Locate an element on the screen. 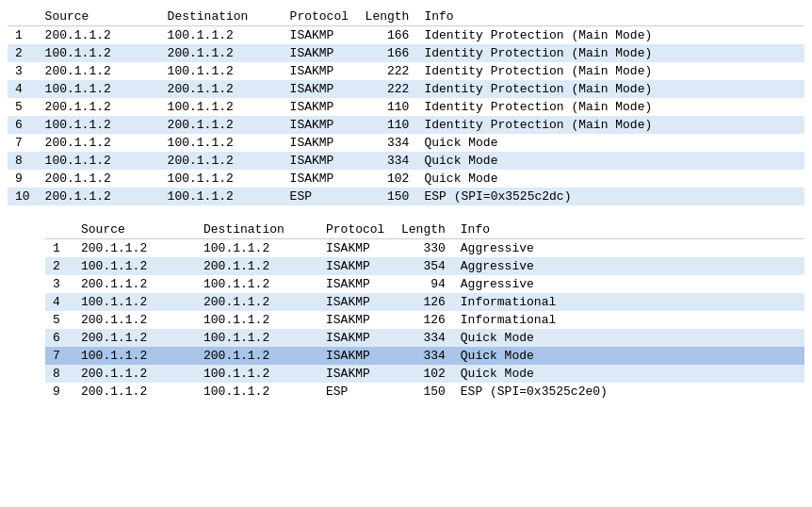 The width and height of the screenshot is (812, 507). col-header-destination: Destination is located at coordinates (221, 17).